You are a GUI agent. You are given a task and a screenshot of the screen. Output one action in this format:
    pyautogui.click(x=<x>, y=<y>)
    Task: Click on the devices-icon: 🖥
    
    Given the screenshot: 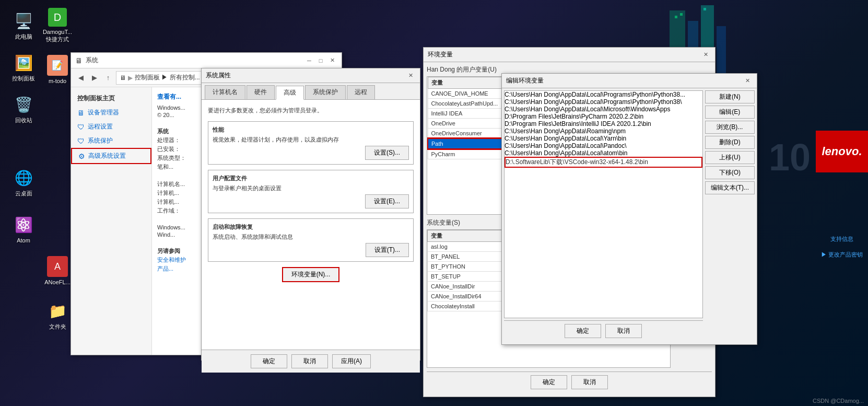 What is the action you would take?
    pyautogui.click(x=81, y=113)
    